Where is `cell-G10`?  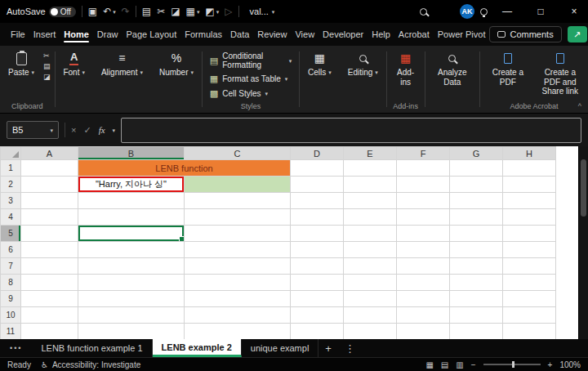
cell-G10 is located at coordinates (477, 315).